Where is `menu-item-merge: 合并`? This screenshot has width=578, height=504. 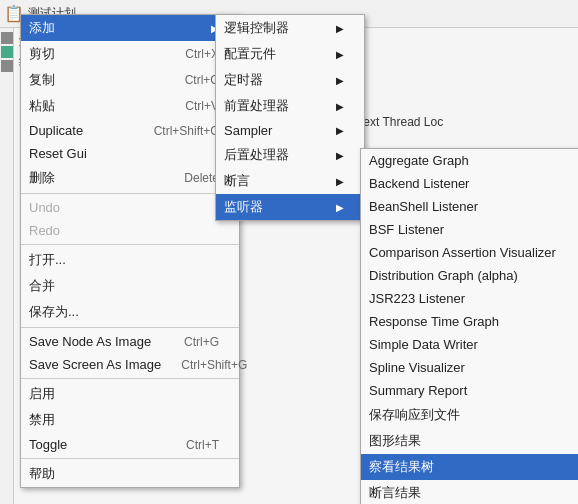
menu-item-merge: 合并 is located at coordinates (130, 286).